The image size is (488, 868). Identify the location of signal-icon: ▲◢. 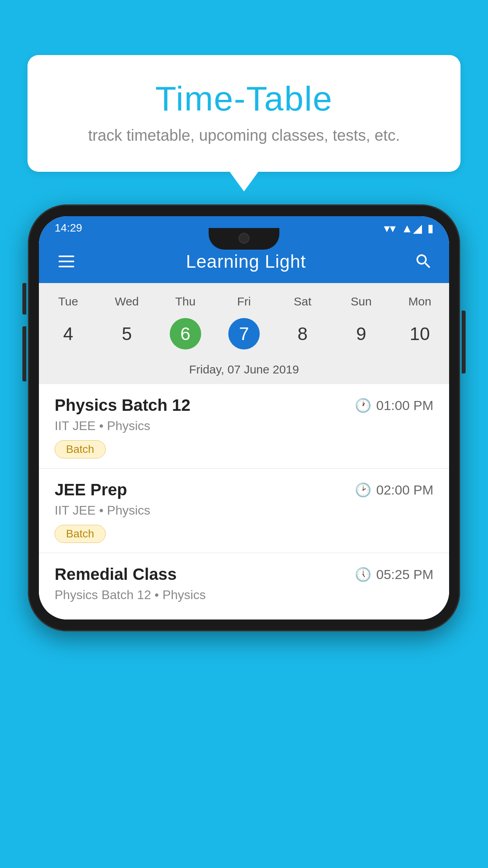
(412, 228).